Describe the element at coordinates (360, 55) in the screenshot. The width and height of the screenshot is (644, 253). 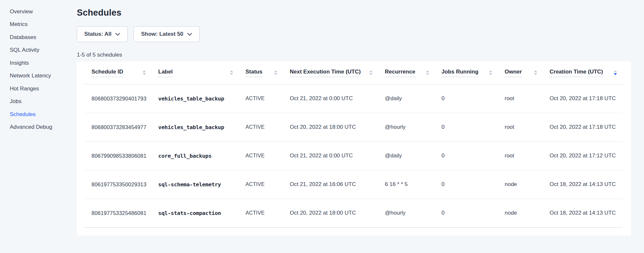
I see `results-count: 1-5 of 5 schedules` at that location.